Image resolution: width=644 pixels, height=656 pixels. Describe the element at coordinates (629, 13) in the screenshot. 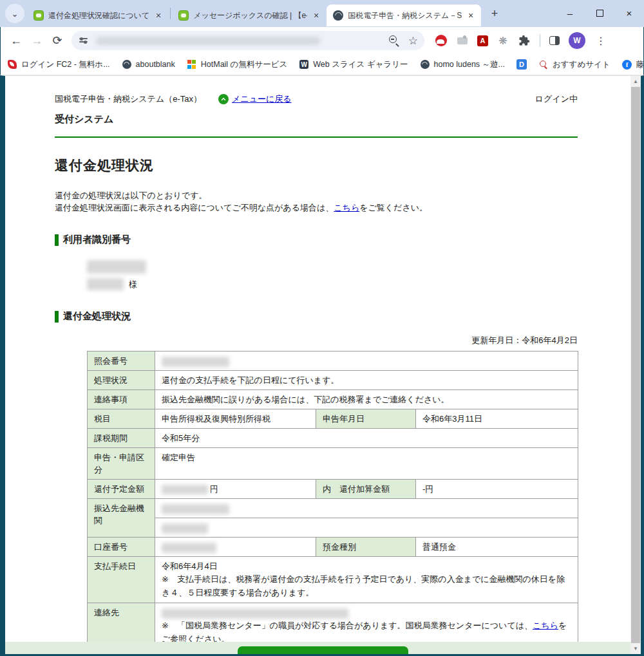

I see `close-window-button: ×` at that location.